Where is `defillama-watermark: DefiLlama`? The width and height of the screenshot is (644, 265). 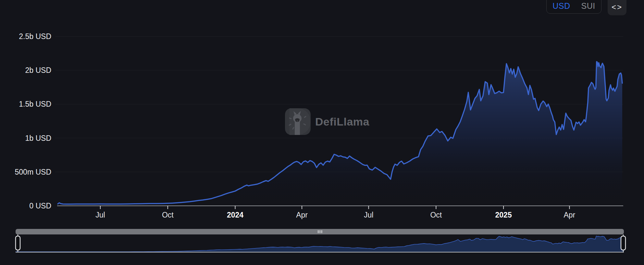
defillama-watermark: DefiLlama is located at coordinates (327, 122).